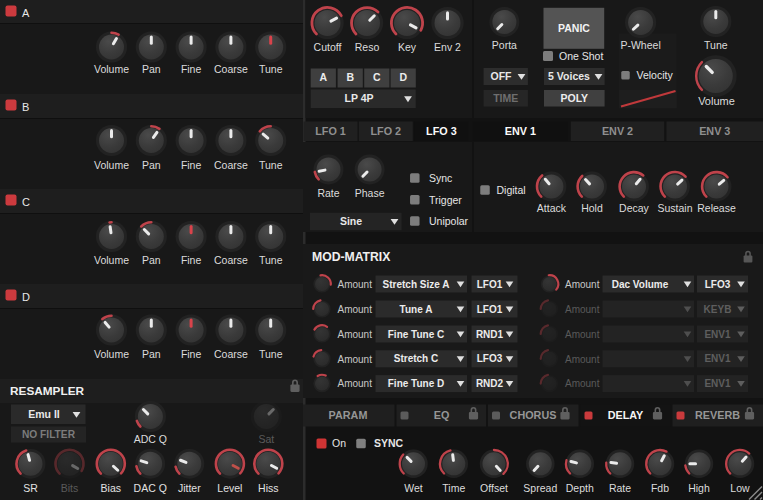 This screenshot has width=763, height=500. Describe the element at coordinates (26, 13) in the screenshot. I see `svg-text: A` at that location.